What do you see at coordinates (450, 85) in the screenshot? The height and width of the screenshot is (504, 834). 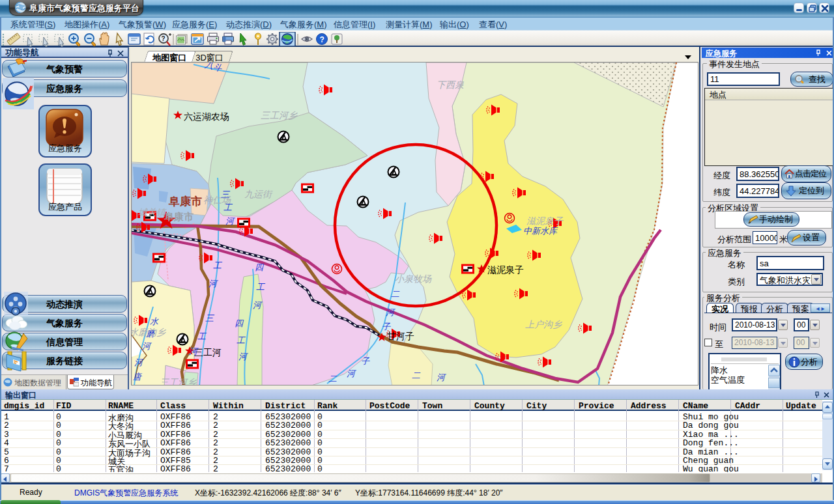 I see `svg-text: 下西泉` at bounding box center [450, 85].